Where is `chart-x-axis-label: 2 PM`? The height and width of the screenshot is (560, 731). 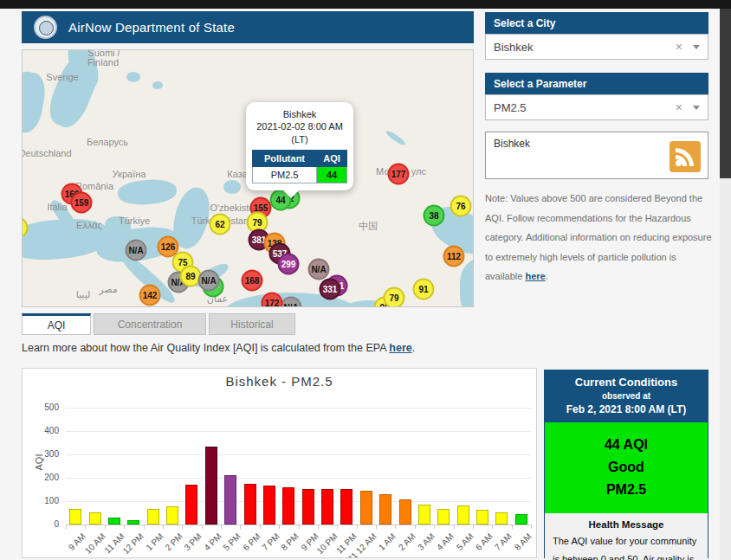 chart-x-axis-label: 2 PM is located at coordinates (174, 542).